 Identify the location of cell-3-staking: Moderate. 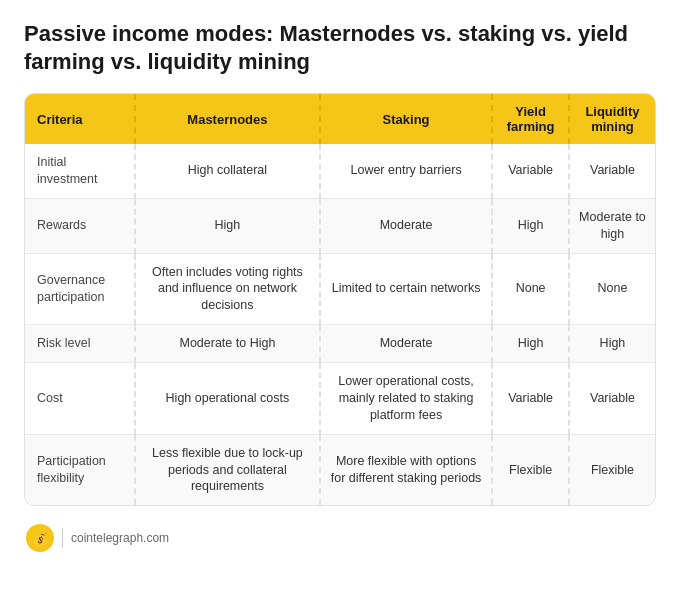
(406, 344).